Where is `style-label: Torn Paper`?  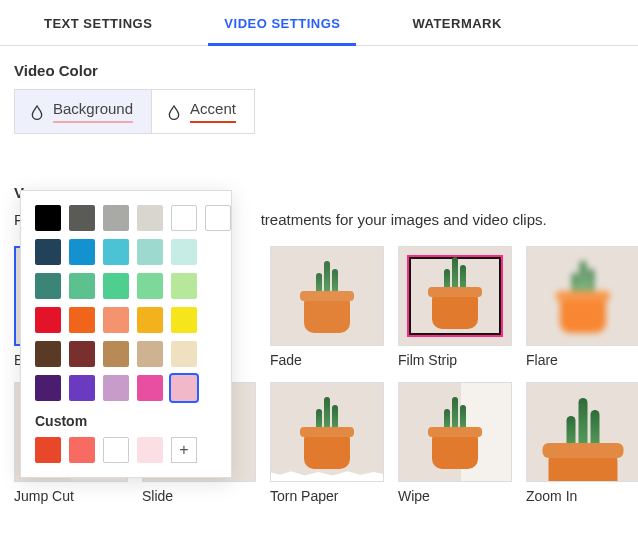
style-label: Torn Paper is located at coordinates (327, 496).